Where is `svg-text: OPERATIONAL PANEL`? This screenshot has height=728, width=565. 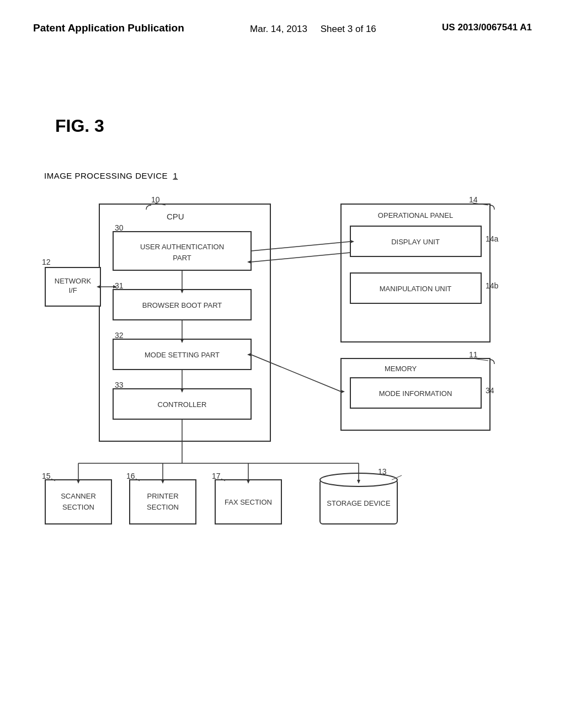
svg-text: OPERATIONAL PANEL is located at coordinates (415, 215).